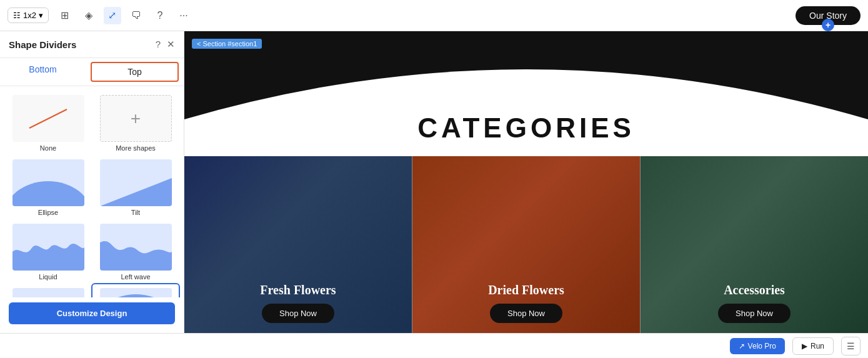  What do you see at coordinates (526, 290) in the screenshot?
I see `card-dried-flowers-title: Dried Flowers` at bounding box center [526, 290].